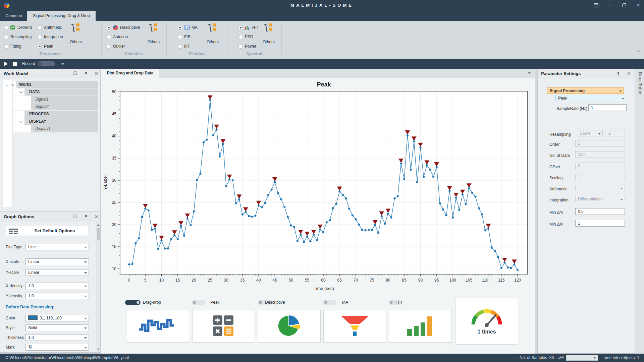 The image size is (644, 362). Describe the element at coordinates (45, 46) in the screenshot. I see `ribbon-item-peak: Peak` at that location.